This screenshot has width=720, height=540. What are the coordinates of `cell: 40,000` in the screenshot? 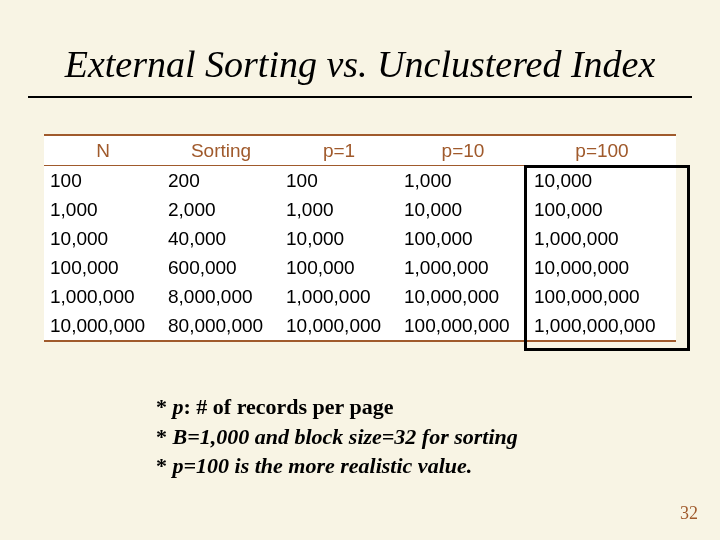 It's located at (221, 238).